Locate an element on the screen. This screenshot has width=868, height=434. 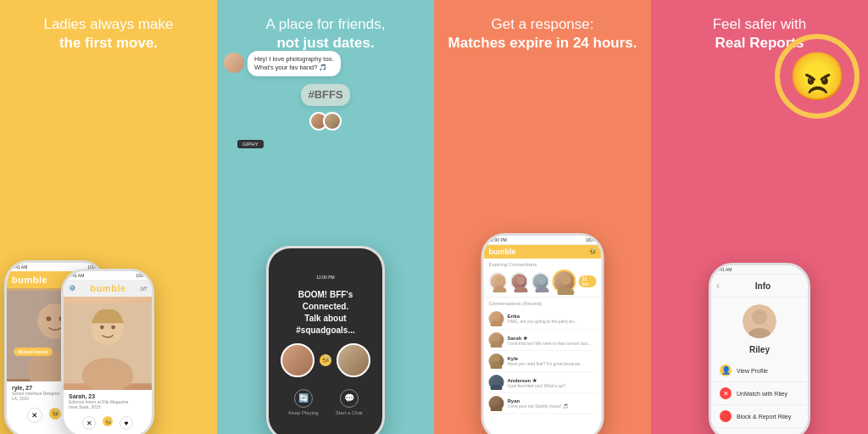
chat-area: Hey! I love photography too. What's your… is located at coordinates (326, 100).